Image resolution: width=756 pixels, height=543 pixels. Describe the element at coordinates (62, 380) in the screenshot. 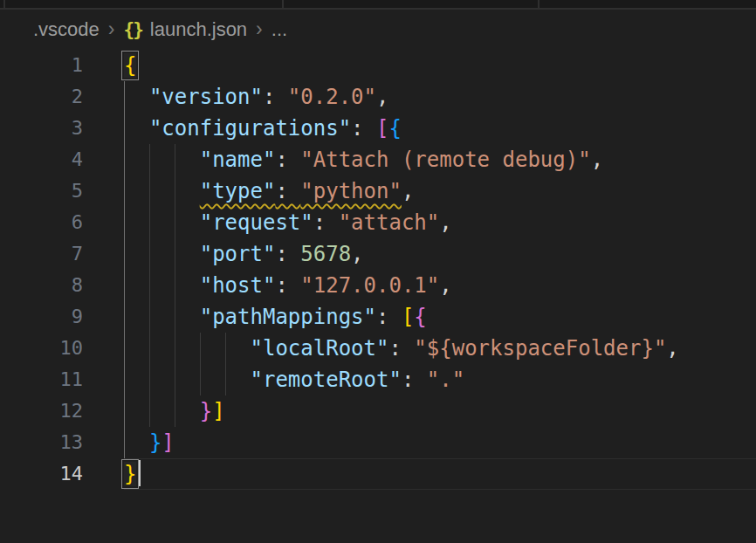

I see `line-number: 11` at that location.